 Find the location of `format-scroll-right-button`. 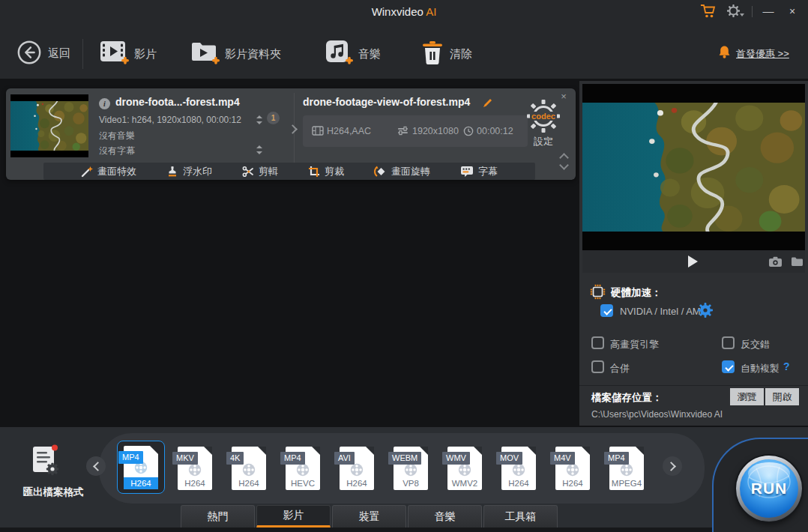

format-scroll-right-button is located at coordinates (672, 466).